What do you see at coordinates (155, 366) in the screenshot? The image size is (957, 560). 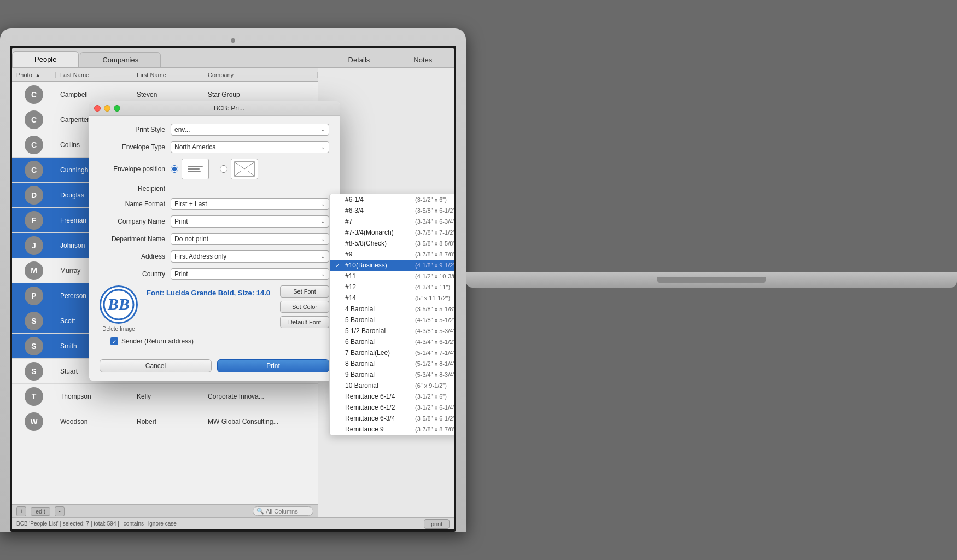 I see `cancel-button: Cancel` at bounding box center [155, 366].